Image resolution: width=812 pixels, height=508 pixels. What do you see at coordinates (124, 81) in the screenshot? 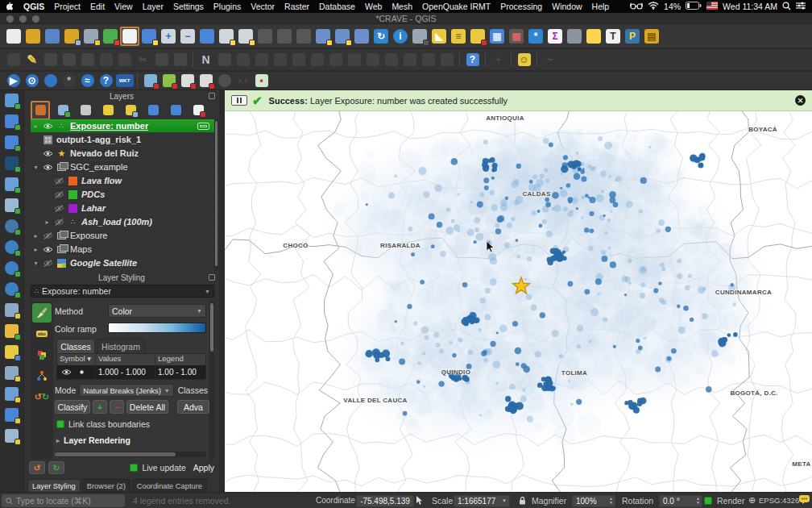
I see `wkt-plugin-button: WKT` at bounding box center [124, 81].